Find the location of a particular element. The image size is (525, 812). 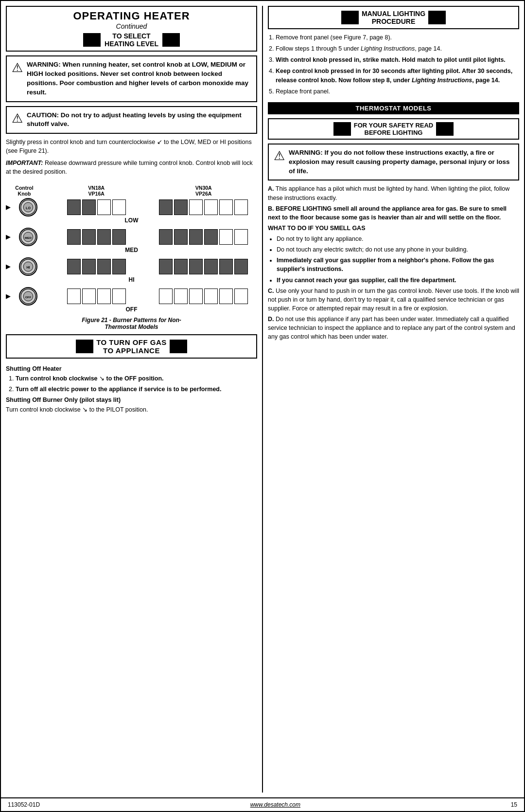

bars-med-vn30a is located at coordinates (204, 237).